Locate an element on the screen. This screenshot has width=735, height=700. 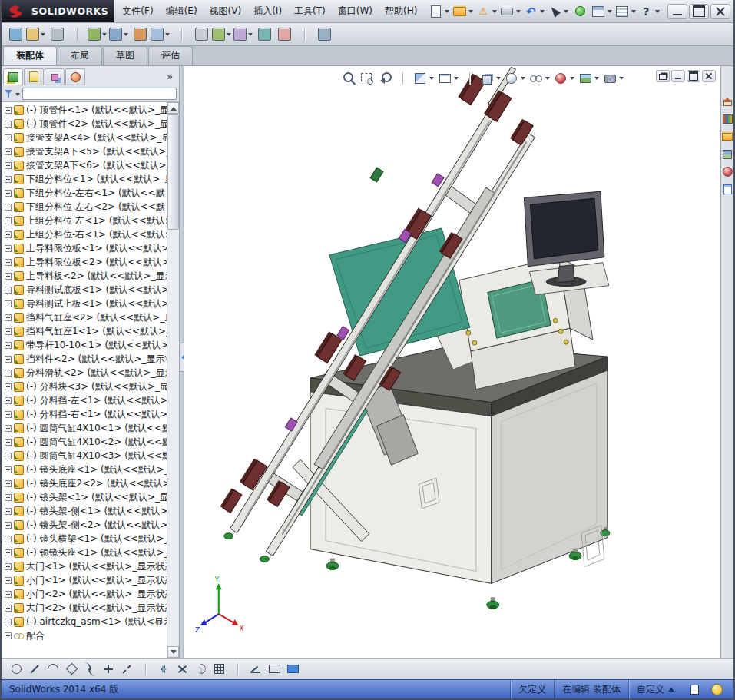
linear-component-pattern-icon is located at coordinates (119, 35).